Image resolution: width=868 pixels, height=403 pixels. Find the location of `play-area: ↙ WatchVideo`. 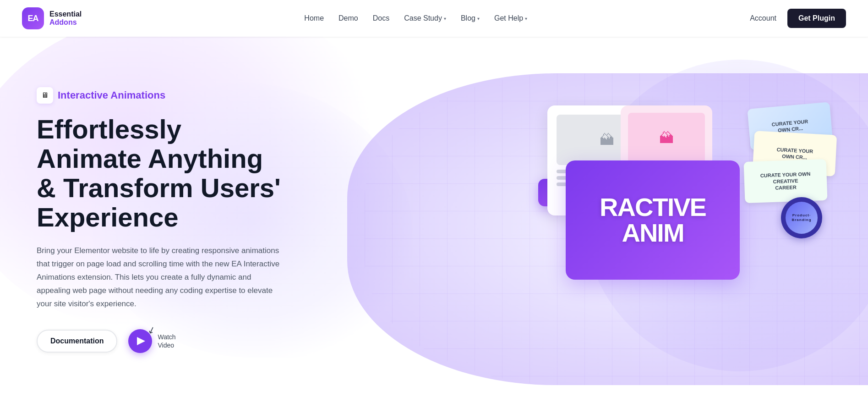

play-area: ↙ WatchVideo is located at coordinates (152, 341).